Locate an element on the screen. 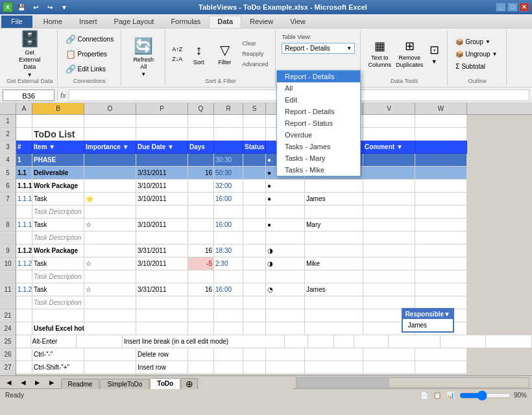  minimize-button: _ is located at coordinates (501, 7).